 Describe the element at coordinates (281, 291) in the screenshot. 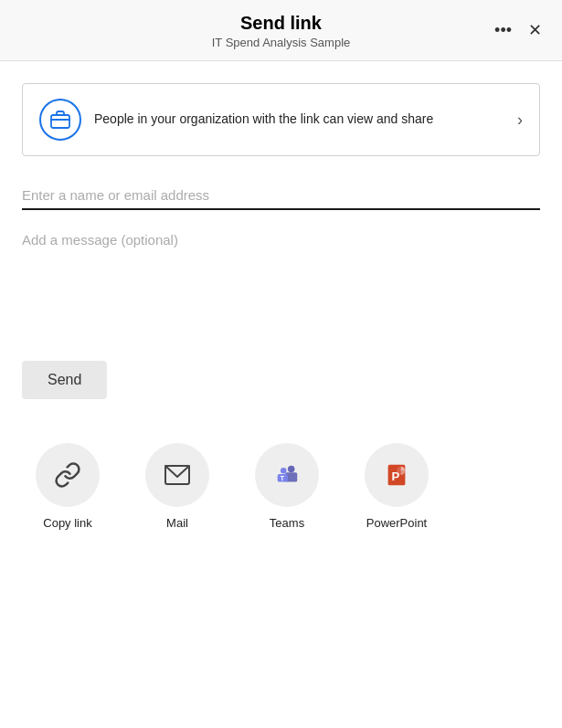

I see `message-textarea` at that location.